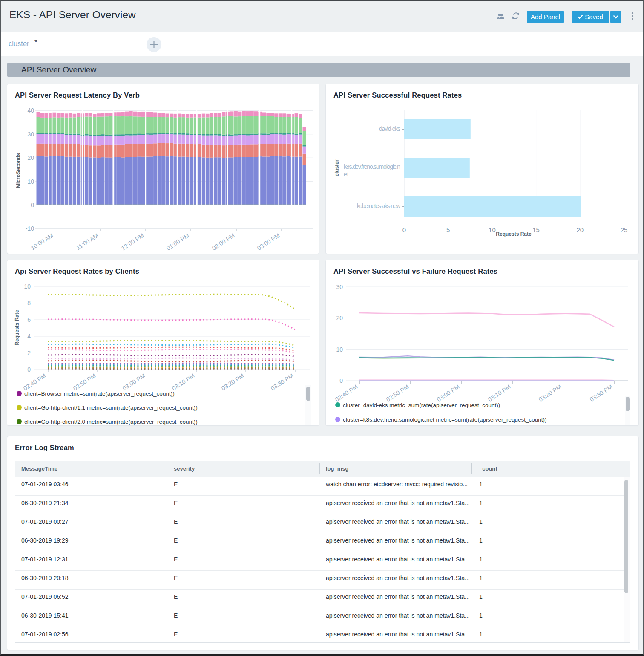 The height and width of the screenshot is (656, 644). I want to click on svg-text: david-eks, so click(390, 129).